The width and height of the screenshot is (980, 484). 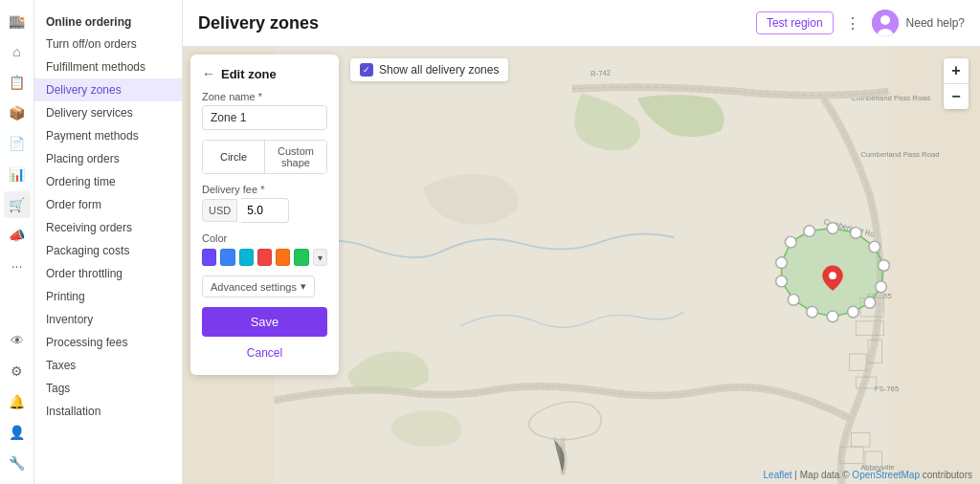 What do you see at coordinates (825, 474) in the screenshot?
I see `attribution-map-data: Map data ©` at bounding box center [825, 474].